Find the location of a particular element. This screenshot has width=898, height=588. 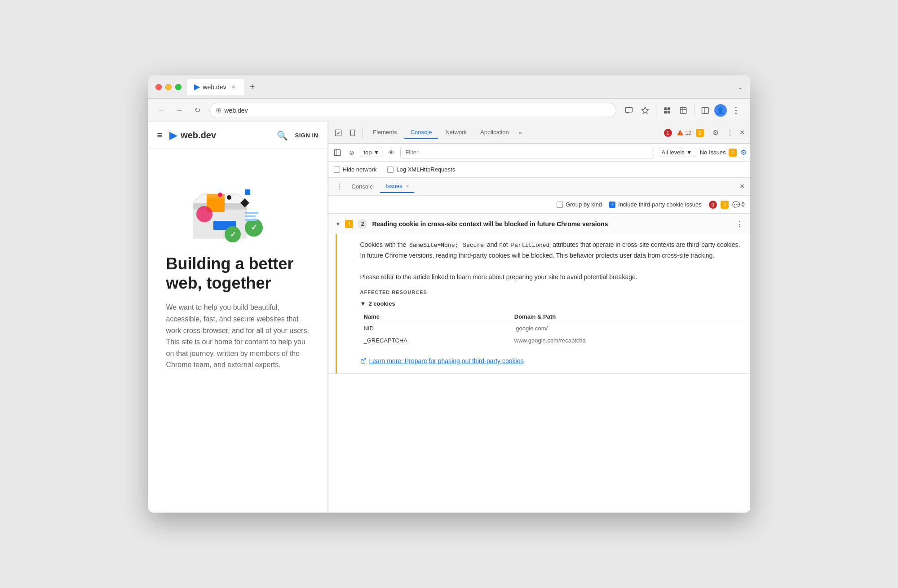

tab-application: Application is located at coordinates (495, 133).